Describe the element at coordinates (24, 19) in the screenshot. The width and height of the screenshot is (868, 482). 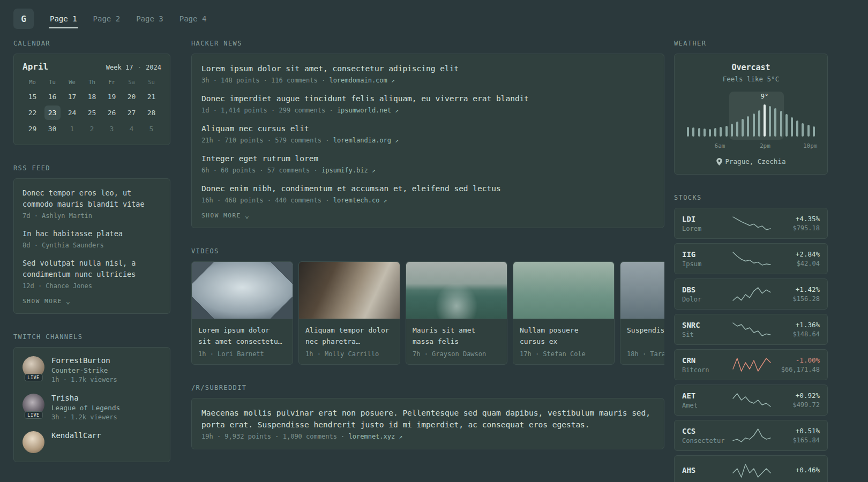
I see `app-logo: G` at that location.